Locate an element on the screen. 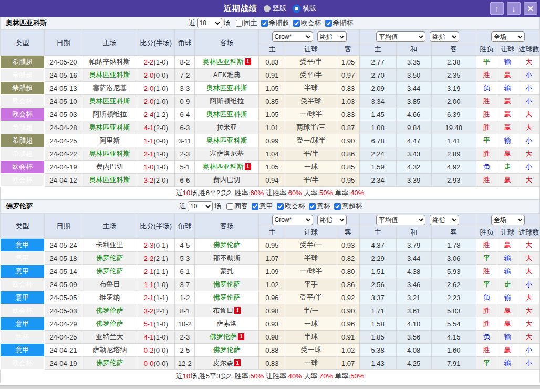  euro-home-odds: 1.43 is located at coordinates (378, 363).